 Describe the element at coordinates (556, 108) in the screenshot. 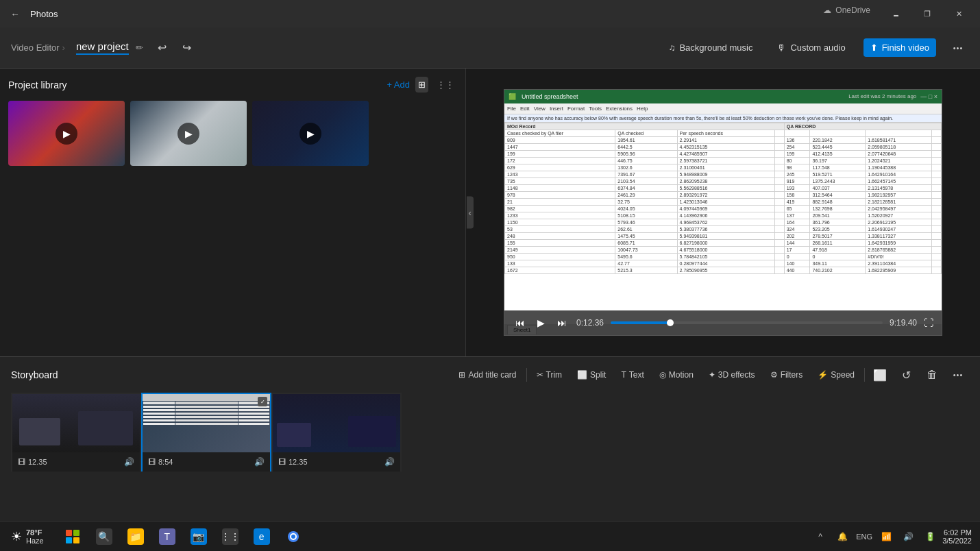

I see `sheet-menu-insert: Insert` at that location.